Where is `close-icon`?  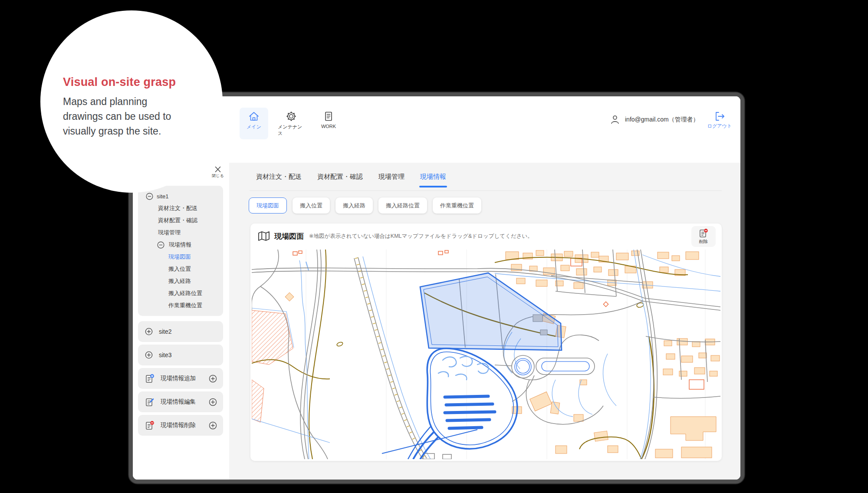
close-icon is located at coordinates (218, 169).